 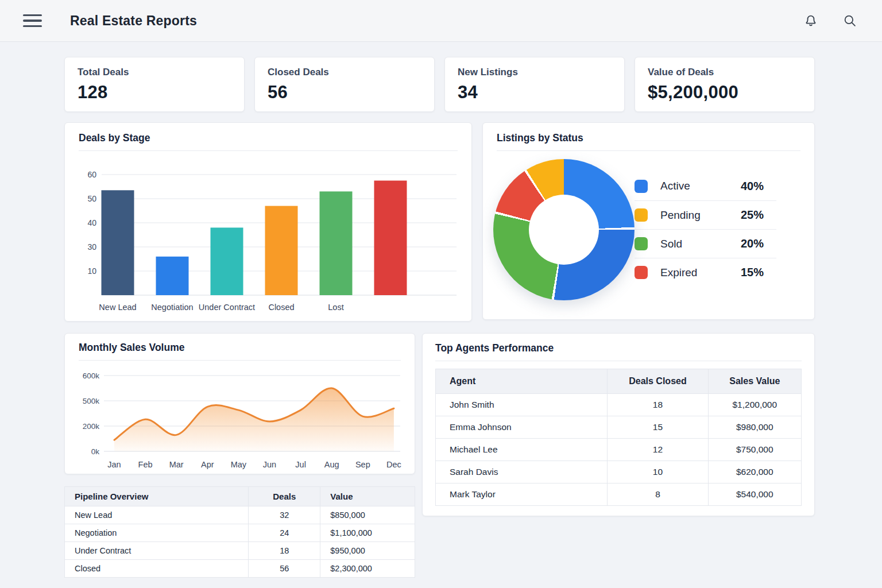 I want to click on table-row: Michael Lee12$750,000, so click(x=619, y=450).